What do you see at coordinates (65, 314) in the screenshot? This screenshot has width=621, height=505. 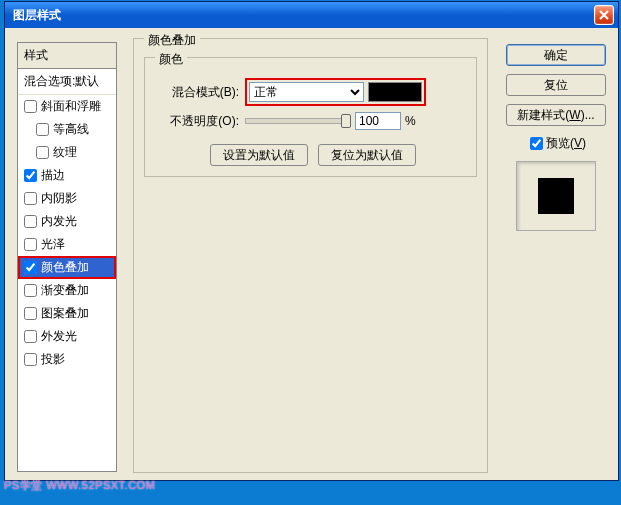 I see `style-label: 图案叠加` at bounding box center [65, 314].